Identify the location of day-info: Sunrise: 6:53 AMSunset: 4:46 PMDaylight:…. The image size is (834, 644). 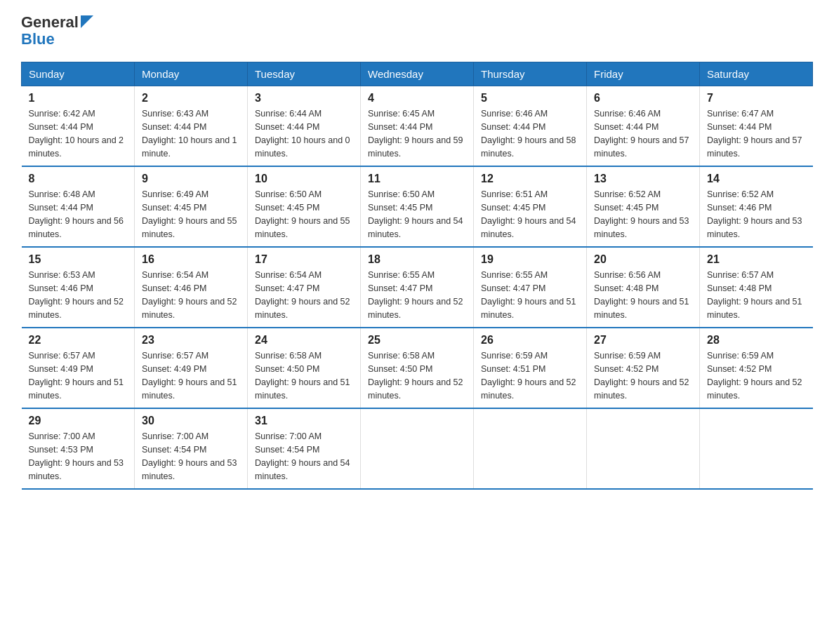
(79, 295).